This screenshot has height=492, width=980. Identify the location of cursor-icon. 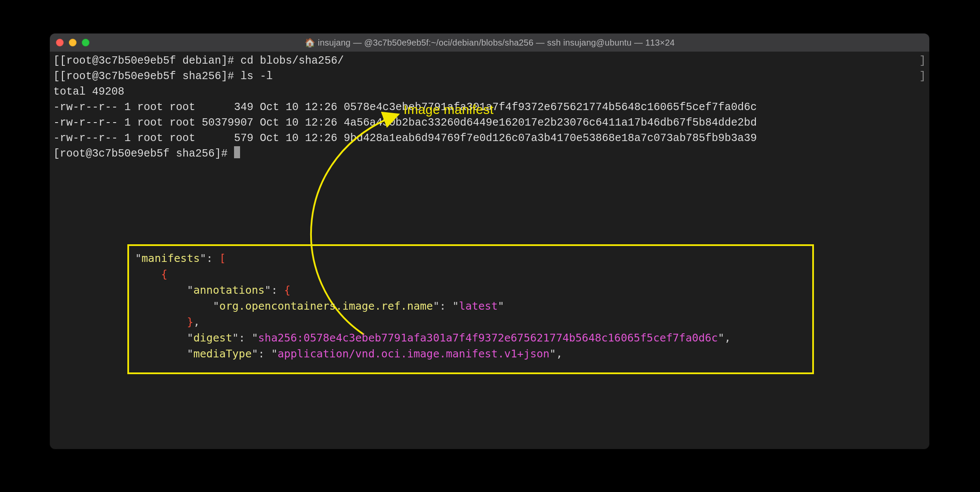
(237, 152).